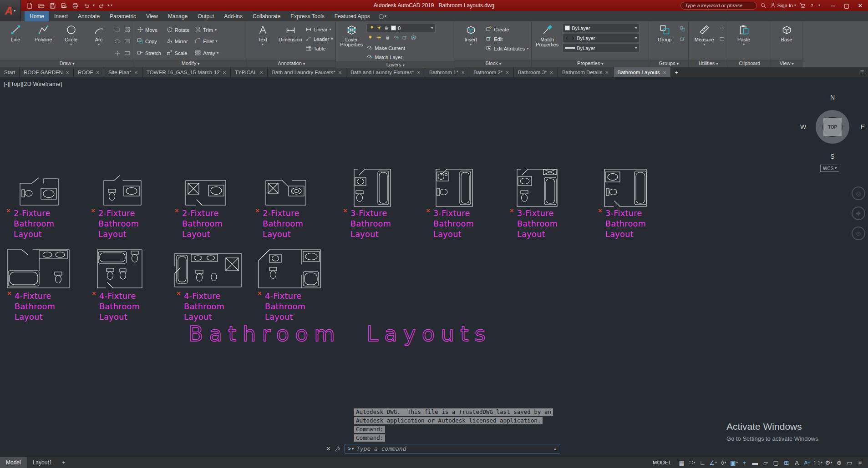  I want to click on line-button: Line, so click(15, 41).